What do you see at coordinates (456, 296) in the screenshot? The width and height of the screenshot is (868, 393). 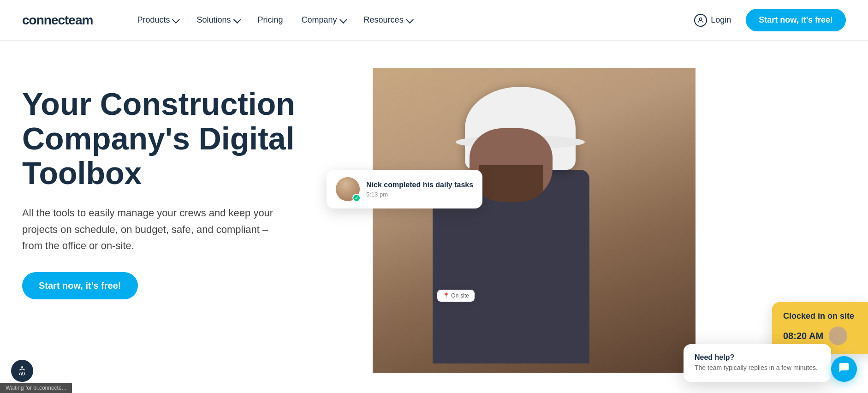 I see `onsite-tag: 📍 On-site` at bounding box center [456, 296].